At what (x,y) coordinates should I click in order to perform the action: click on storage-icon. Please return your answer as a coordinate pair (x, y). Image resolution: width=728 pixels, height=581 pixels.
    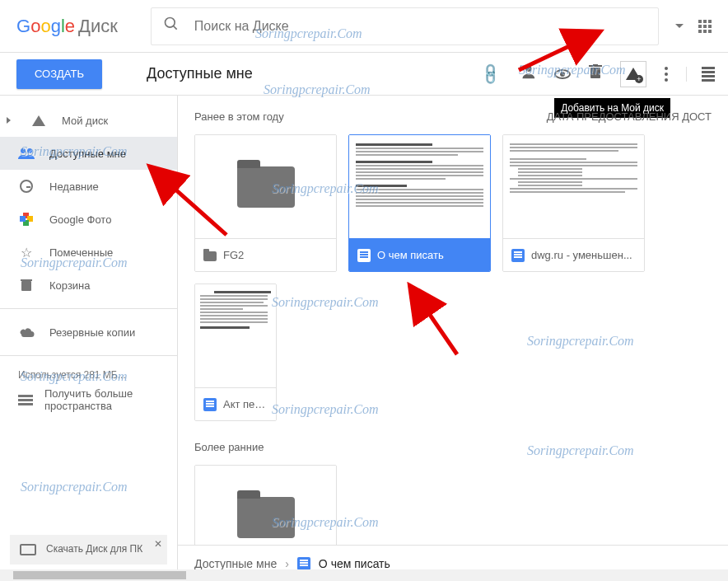
    Looking at the image, I should click on (26, 401).